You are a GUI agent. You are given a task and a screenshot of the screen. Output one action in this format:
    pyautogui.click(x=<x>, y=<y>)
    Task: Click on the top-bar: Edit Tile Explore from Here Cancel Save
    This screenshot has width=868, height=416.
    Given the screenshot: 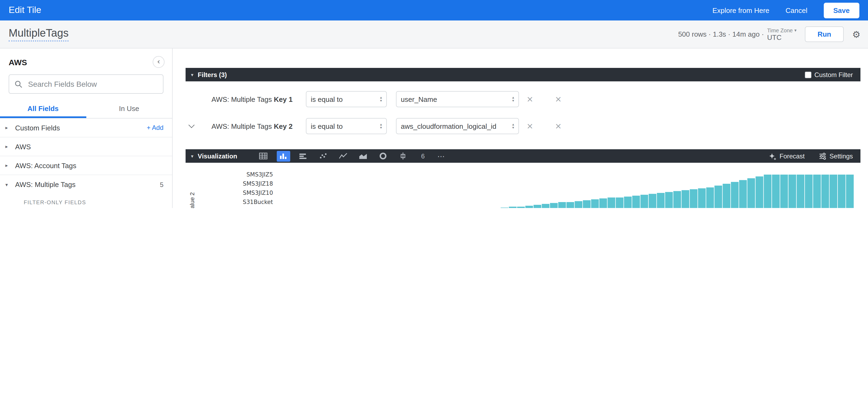 What is the action you would take?
    pyautogui.click(x=434, y=10)
    